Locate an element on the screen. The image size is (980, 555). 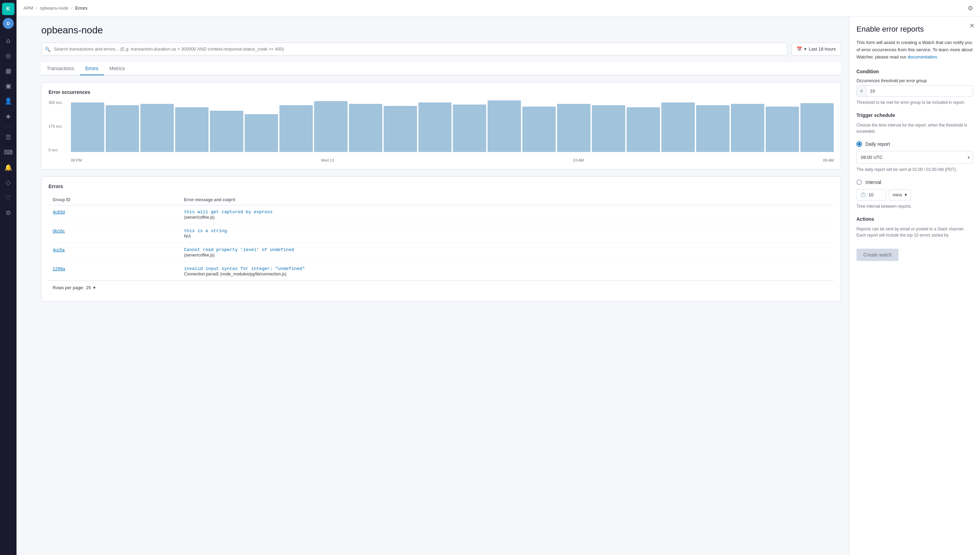
errors-table: Group ID Error message and culprit 4c83d… is located at coordinates (441, 238).